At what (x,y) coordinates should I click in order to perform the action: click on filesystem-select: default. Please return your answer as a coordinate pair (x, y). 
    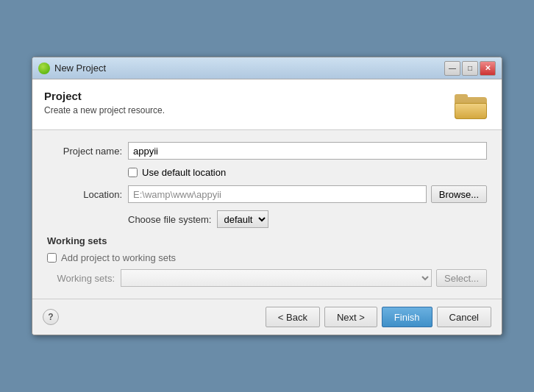
    Looking at the image, I should click on (243, 219).